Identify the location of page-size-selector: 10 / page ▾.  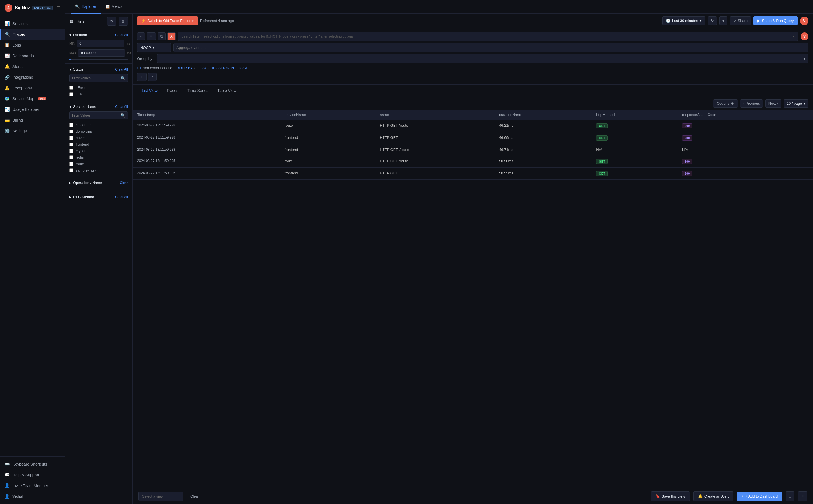
(796, 103).